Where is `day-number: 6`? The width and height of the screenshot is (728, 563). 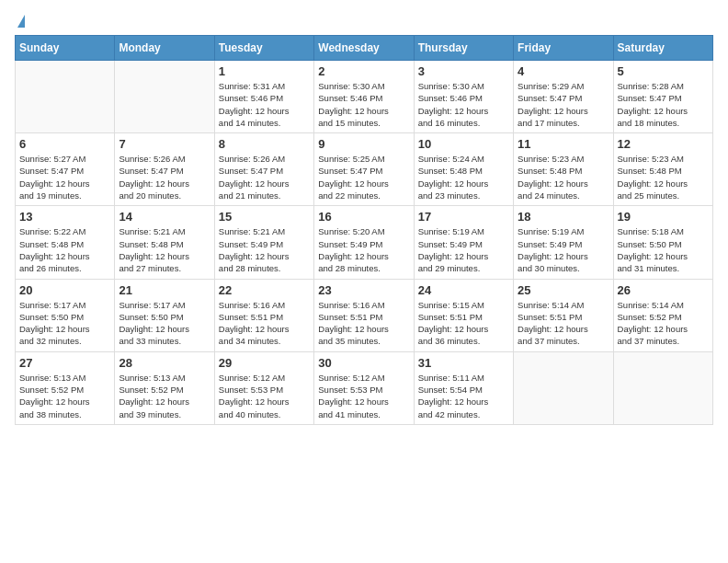
day-number: 6 is located at coordinates (64, 144).